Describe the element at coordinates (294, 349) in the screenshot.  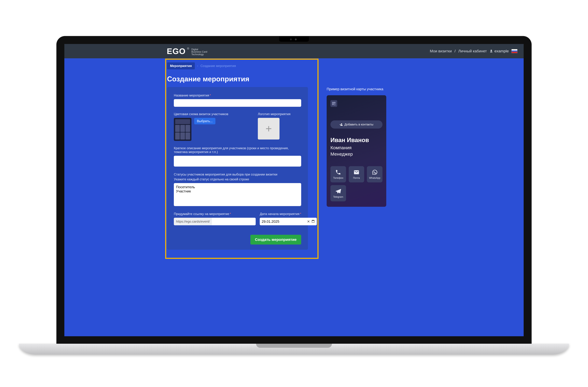
I see `laptop-base` at that location.